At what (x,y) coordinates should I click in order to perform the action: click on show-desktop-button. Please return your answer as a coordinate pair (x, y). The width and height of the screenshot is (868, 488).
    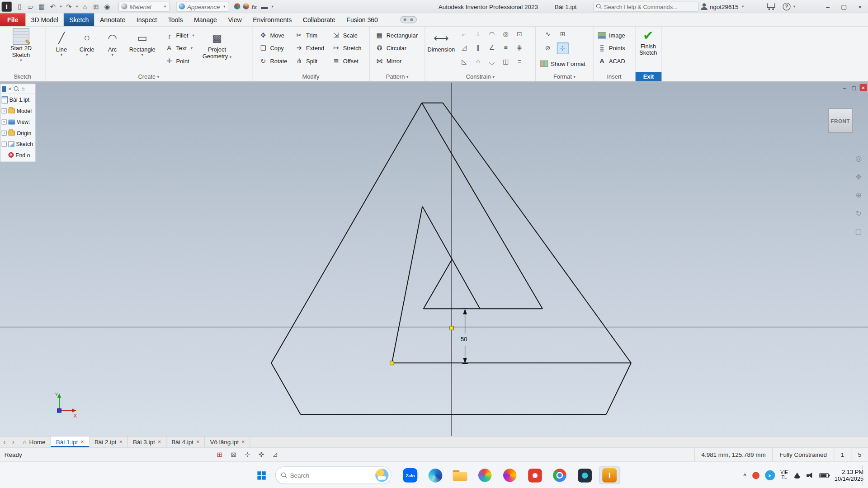
    Looking at the image, I should click on (863, 475).